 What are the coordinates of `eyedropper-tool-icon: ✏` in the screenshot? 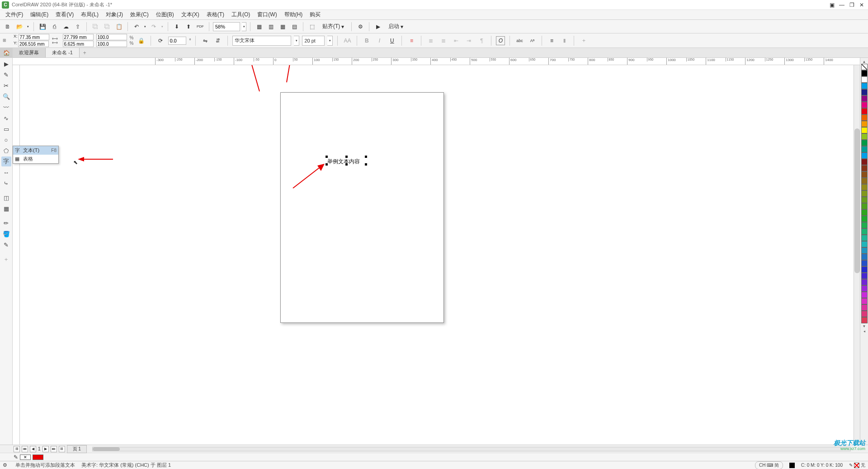 It's located at (6, 223).